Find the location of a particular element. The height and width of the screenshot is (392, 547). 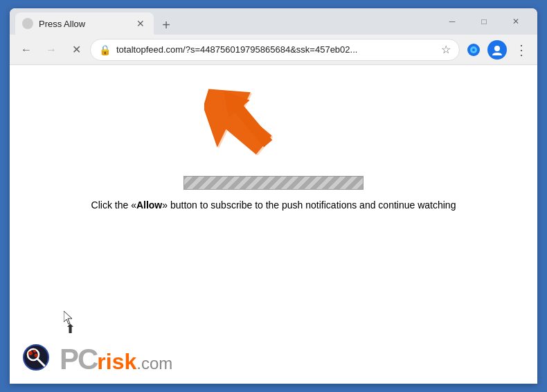

instruction-allow: Allow is located at coordinates (150, 205).